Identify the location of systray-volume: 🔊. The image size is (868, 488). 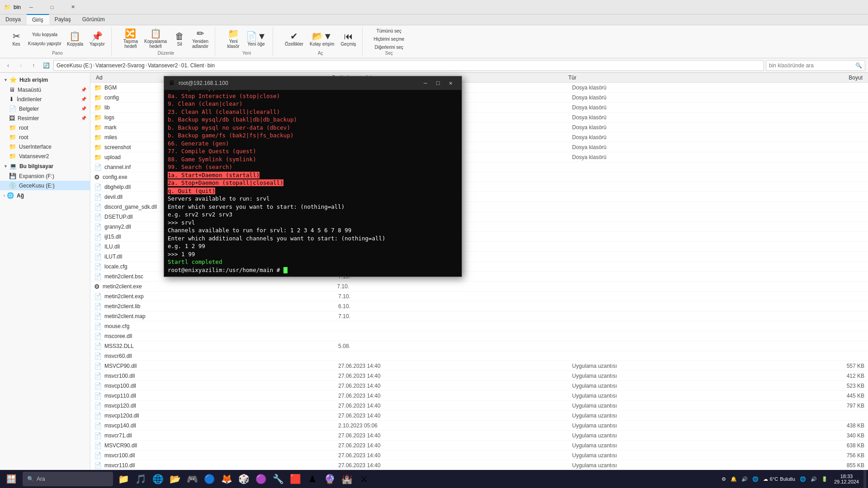
(814, 479).